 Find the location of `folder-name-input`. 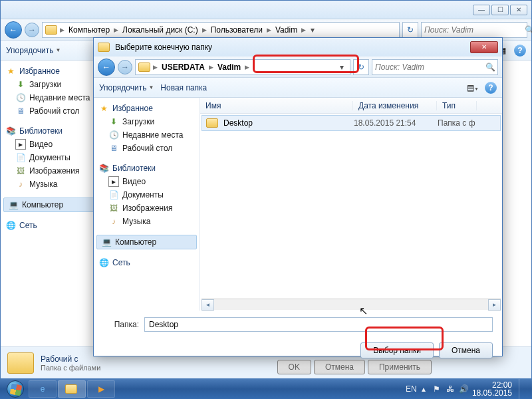

folder-name-input is located at coordinates (319, 325).